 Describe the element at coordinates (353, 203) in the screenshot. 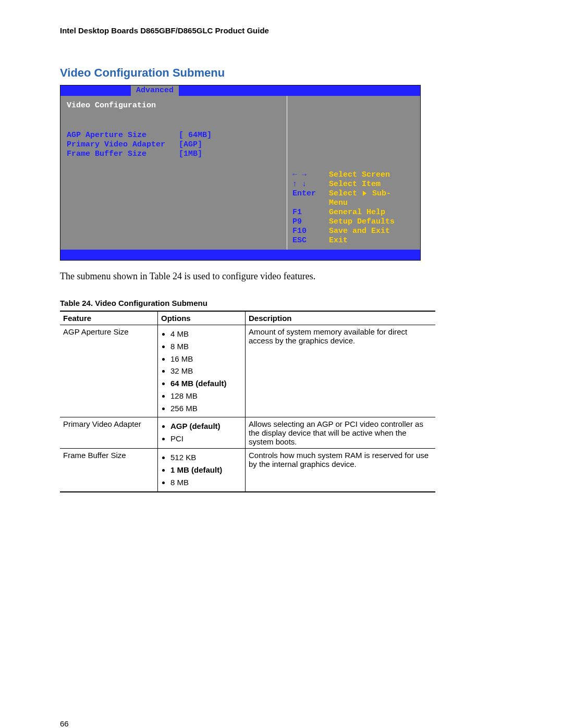

I see `bios-help-row: Menu` at that location.